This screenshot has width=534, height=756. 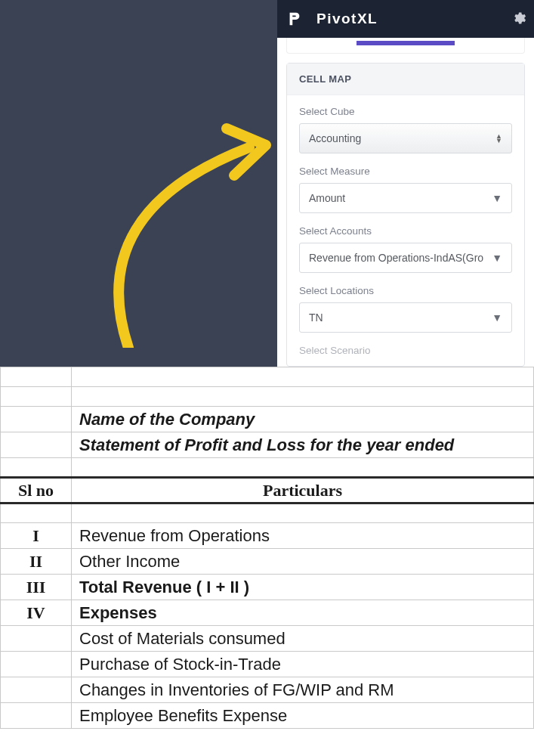 What do you see at coordinates (267, 536) in the screenshot?
I see `table-row: IRevenue from Operations` at bounding box center [267, 536].